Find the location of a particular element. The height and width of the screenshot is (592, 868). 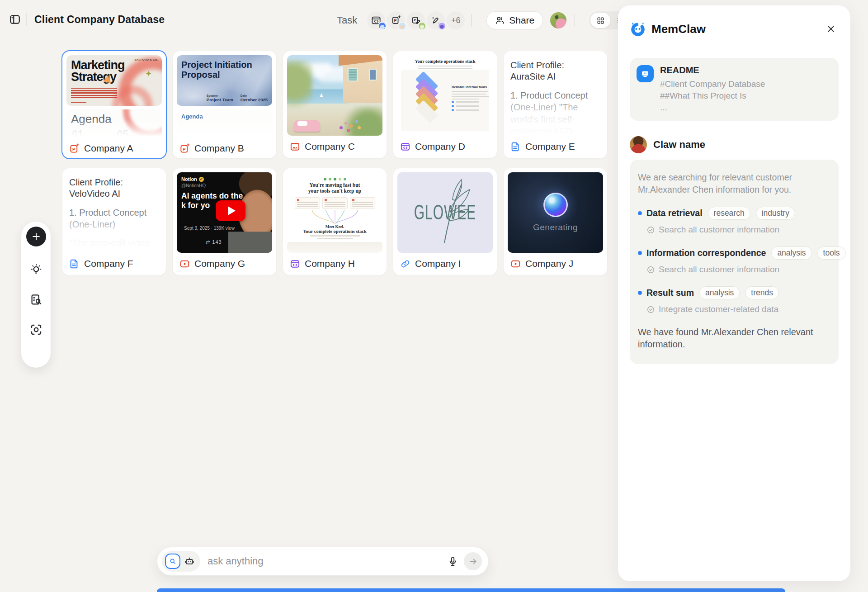

company-card: Your complete operations stack Reliable … is located at coordinates (445, 105).